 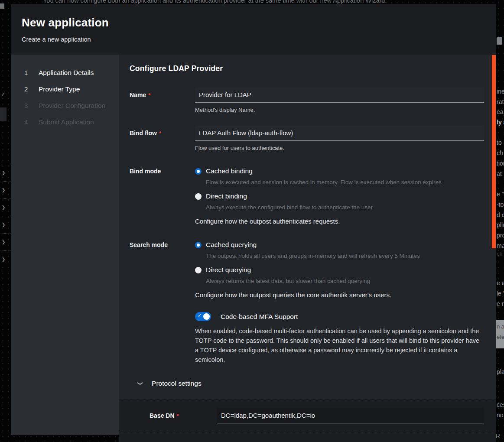 What do you see at coordinates (5, 223) in the screenshot?
I see `background-left-sidebar: ✓ ❯ ❯ ❯ ❯ ❯ ❯` at bounding box center [5, 223].